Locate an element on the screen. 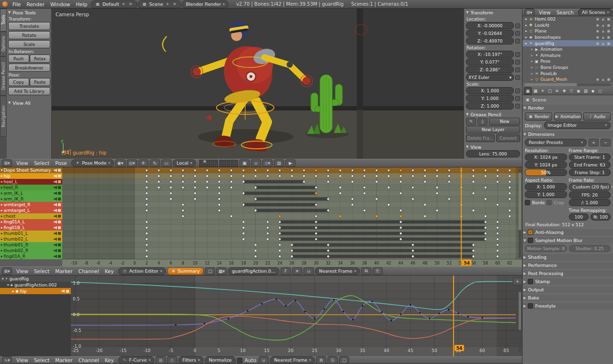  panel-header-post-processing: ▶Post Processing is located at coordinates (568, 273).